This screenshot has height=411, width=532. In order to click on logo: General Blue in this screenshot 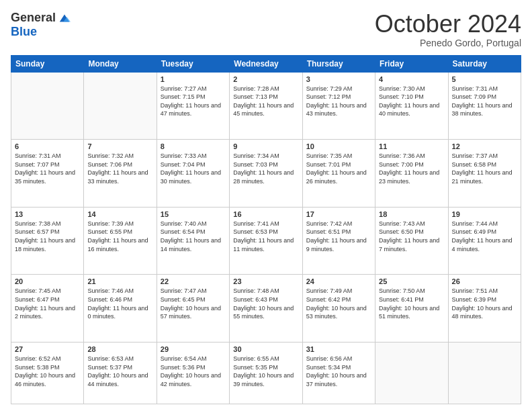, I will do `click(40, 25)`.